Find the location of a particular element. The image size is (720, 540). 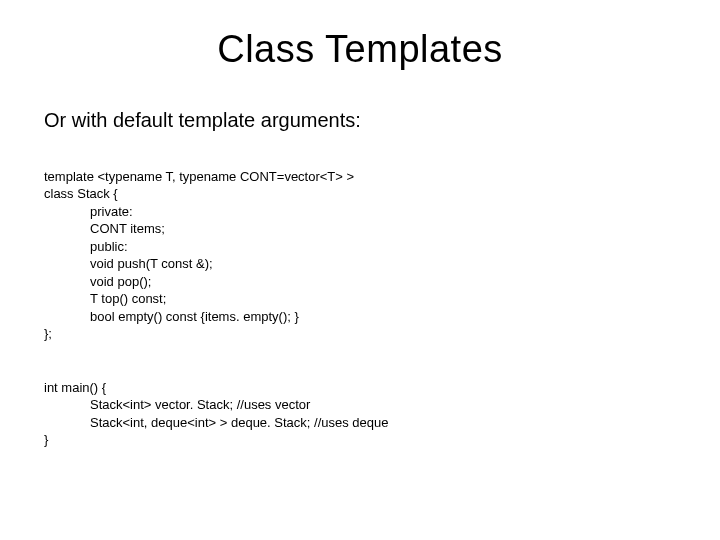

code-line: Stack<int, deque<int> > deque. Stack; //… is located at coordinates (240, 422).